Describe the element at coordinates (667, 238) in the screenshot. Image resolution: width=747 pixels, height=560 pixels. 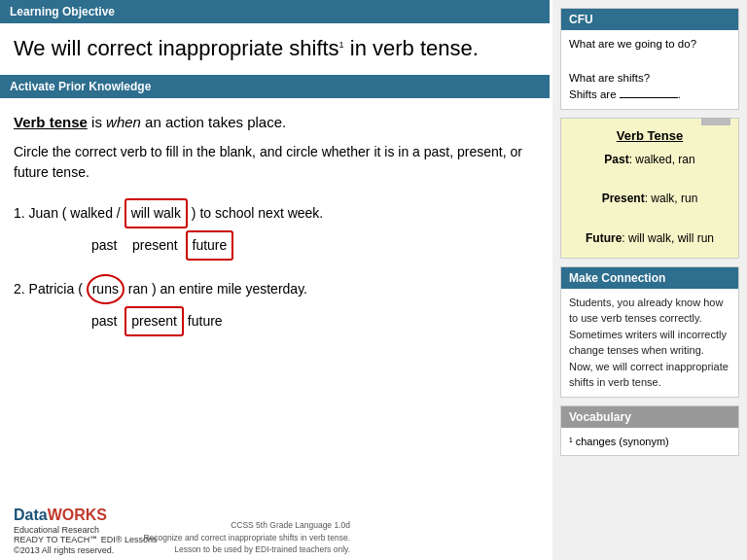
I see `vt-future-value: : will walk, will run` at that location.